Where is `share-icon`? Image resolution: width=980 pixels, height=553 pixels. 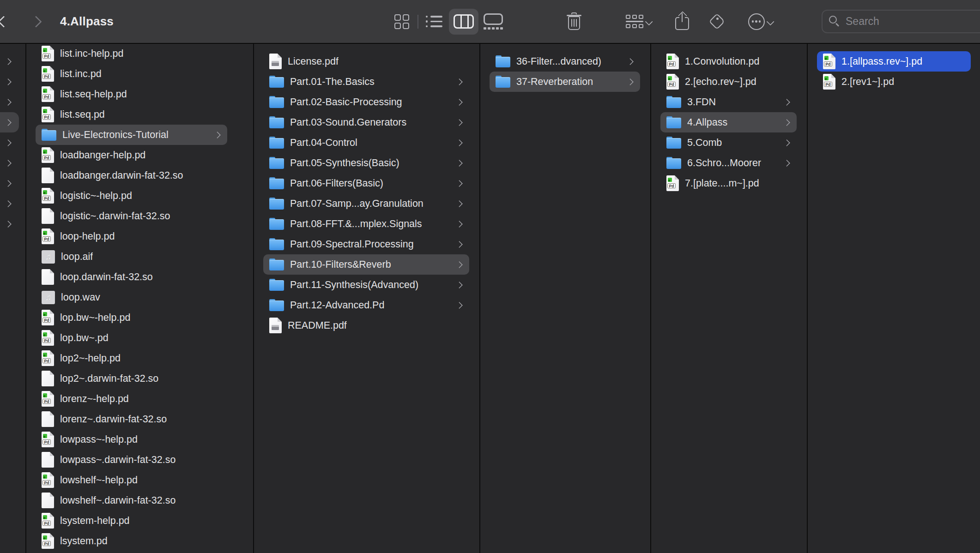 share-icon is located at coordinates (682, 22).